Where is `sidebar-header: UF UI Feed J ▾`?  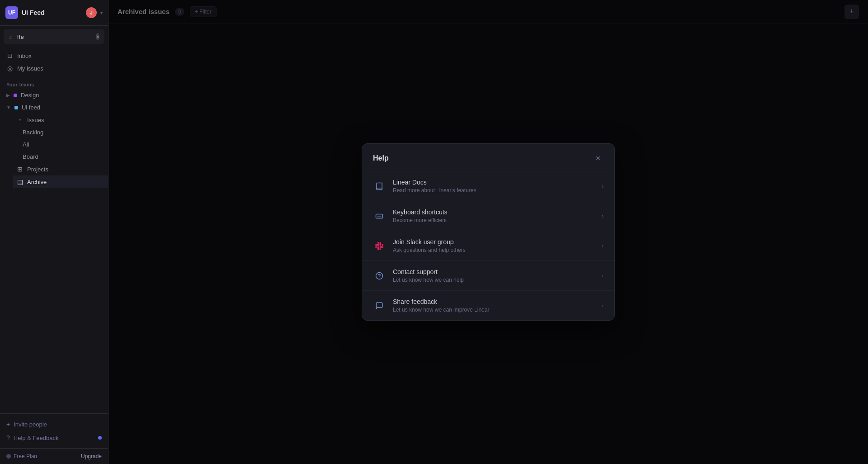 sidebar-header: UF UI Feed J ▾ is located at coordinates (54, 13).